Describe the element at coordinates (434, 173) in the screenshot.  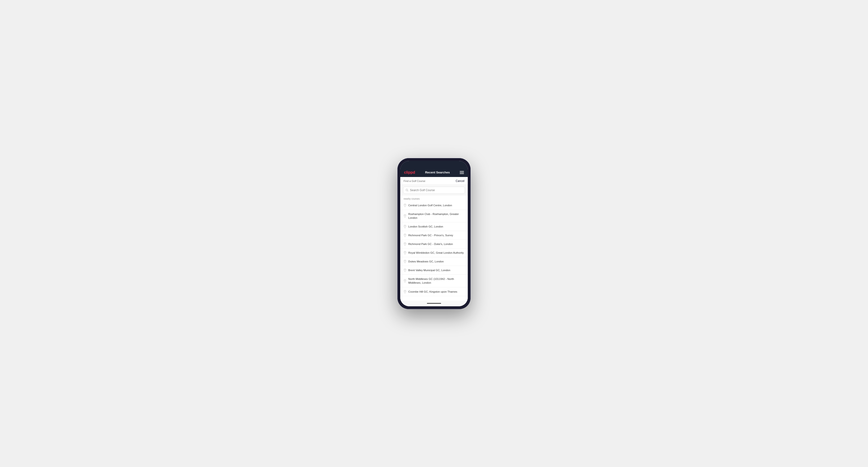
I see `app-header: clippd Recent Searches` at that location.